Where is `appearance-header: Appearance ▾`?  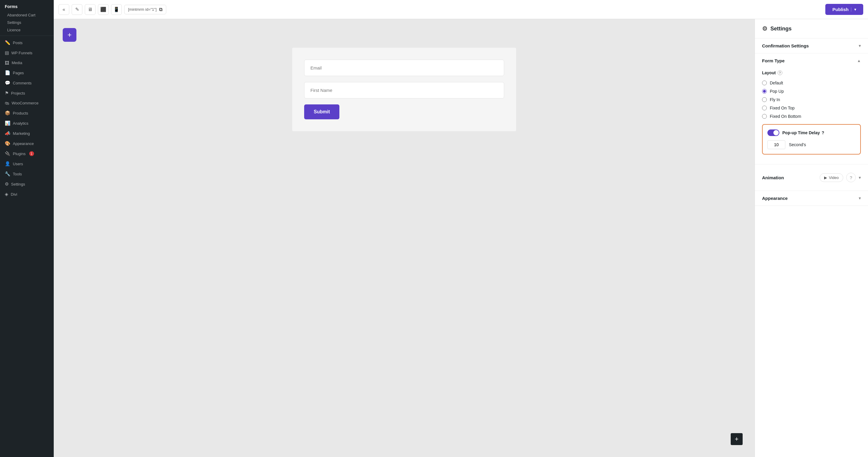 appearance-header: Appearance ▾ is located at coordinates (811, 198).